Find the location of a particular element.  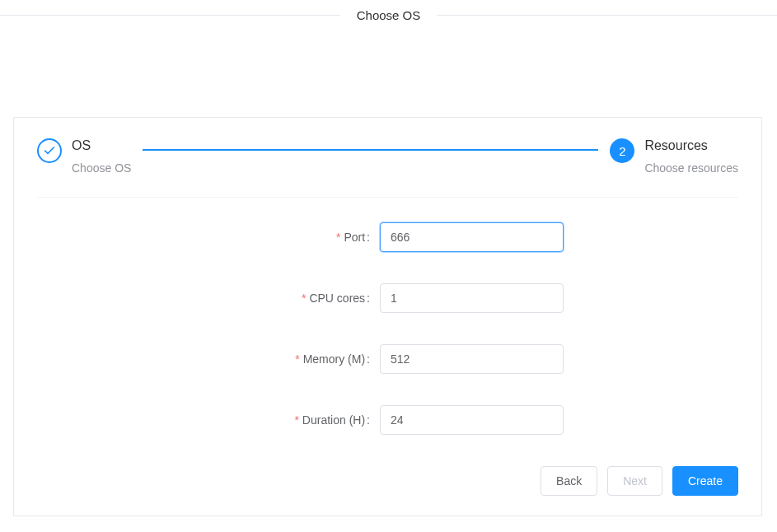

memory-label: * Memory (M) : is located at coordinates (208, 359).